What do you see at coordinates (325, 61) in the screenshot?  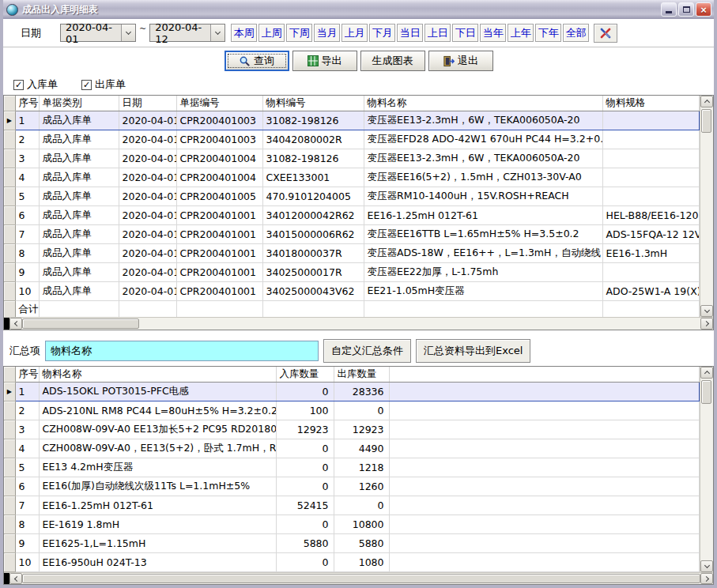 I see `export-button: 导出` at bounding box center [325, 61].